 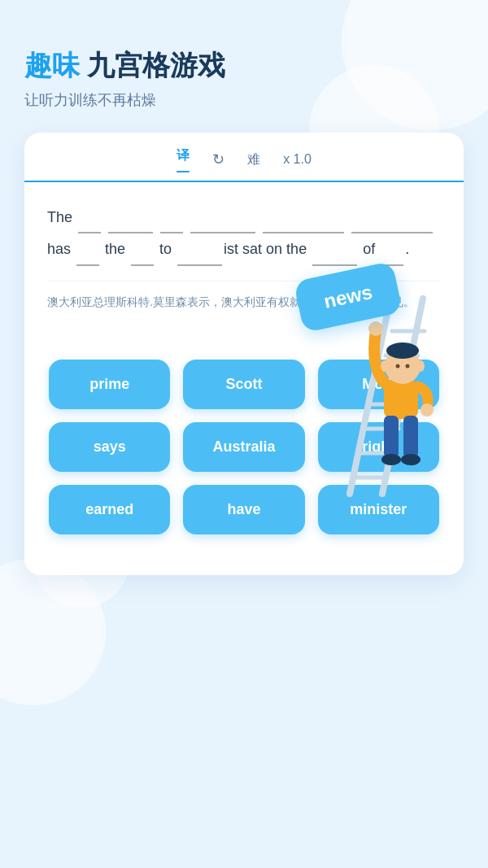 What do you see at coordinates (244, 65) in the screenshot?
I see `page-title: 趣味 九宫格游戏` at bounding box center [244, 65].